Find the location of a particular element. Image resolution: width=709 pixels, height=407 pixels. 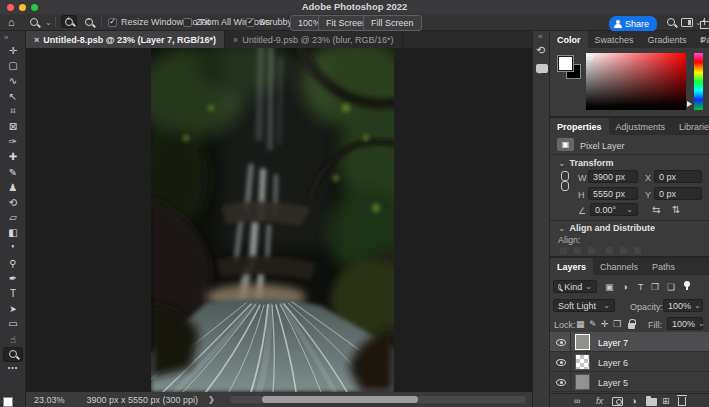

x-field: 0 px is located at coordinates (678, 176).